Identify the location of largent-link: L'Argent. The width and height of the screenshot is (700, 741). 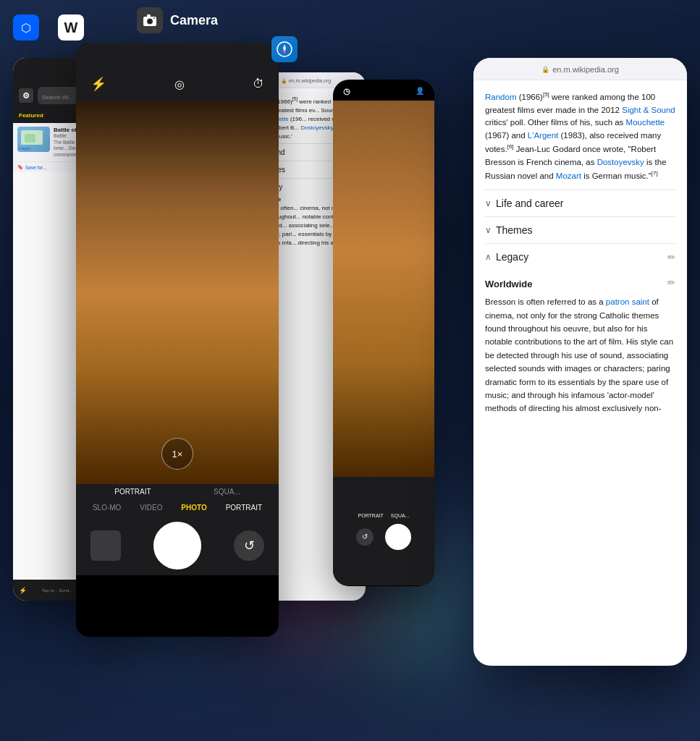
(543, 135).